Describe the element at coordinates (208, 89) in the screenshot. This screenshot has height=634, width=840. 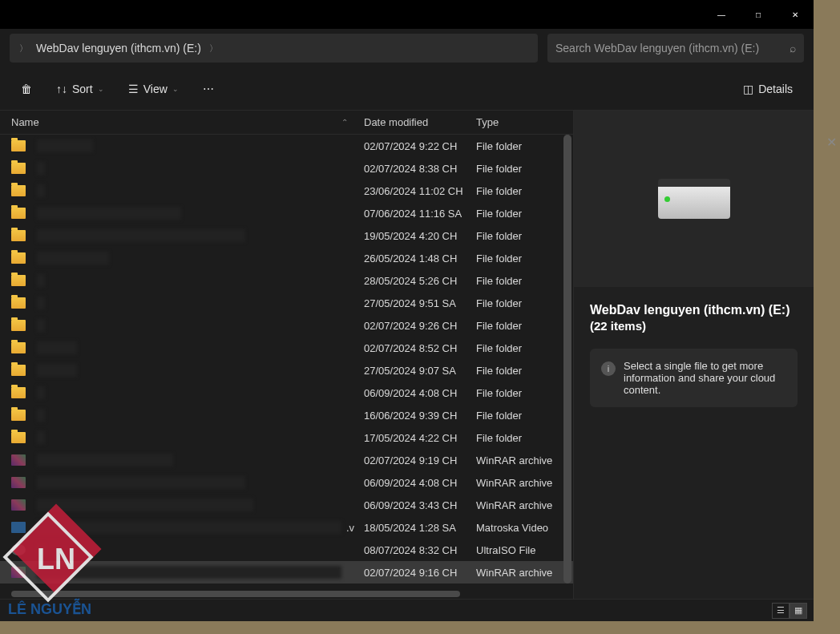
I see `more-button: ⋯` at that location.